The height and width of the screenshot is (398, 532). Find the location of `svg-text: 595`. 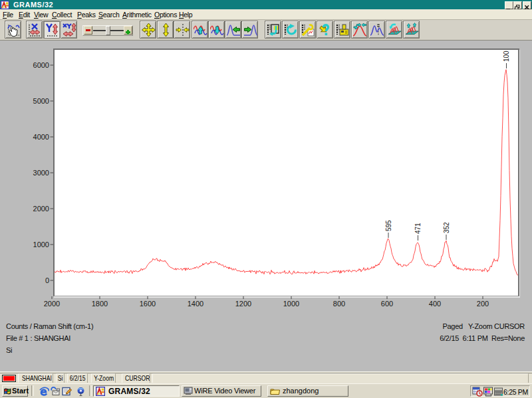

svg-text: 595 is located at coordinates (388, 226).